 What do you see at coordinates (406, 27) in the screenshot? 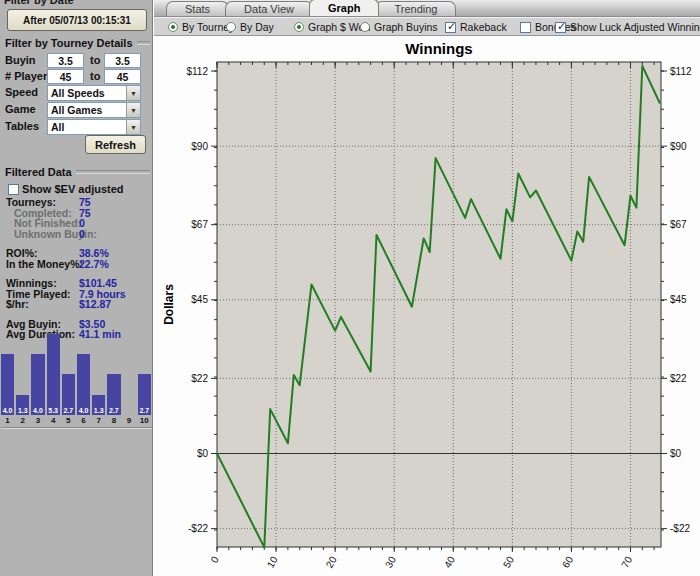
I see `graph-buyins-label: Graph Buyins` at bounding box center [406, 27].